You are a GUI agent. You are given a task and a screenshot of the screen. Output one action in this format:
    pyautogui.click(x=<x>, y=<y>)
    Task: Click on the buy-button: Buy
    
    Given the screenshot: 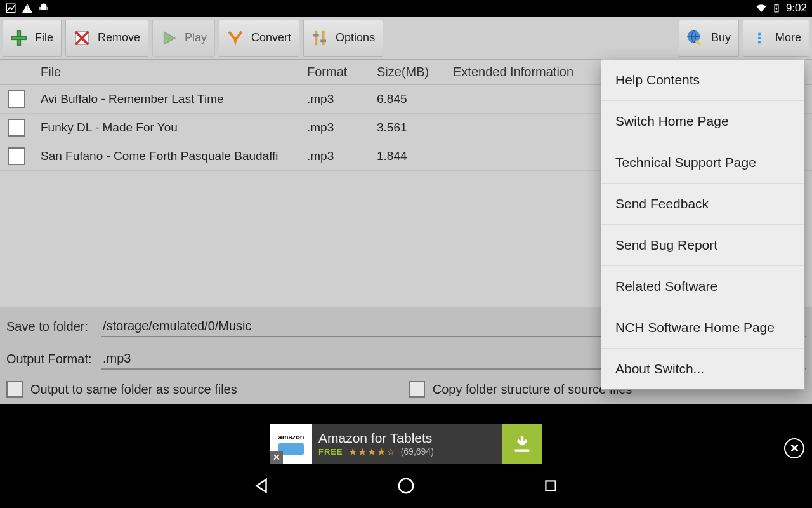 What is the action you would take?
    pyautogui.click(x=709, y=38)
    